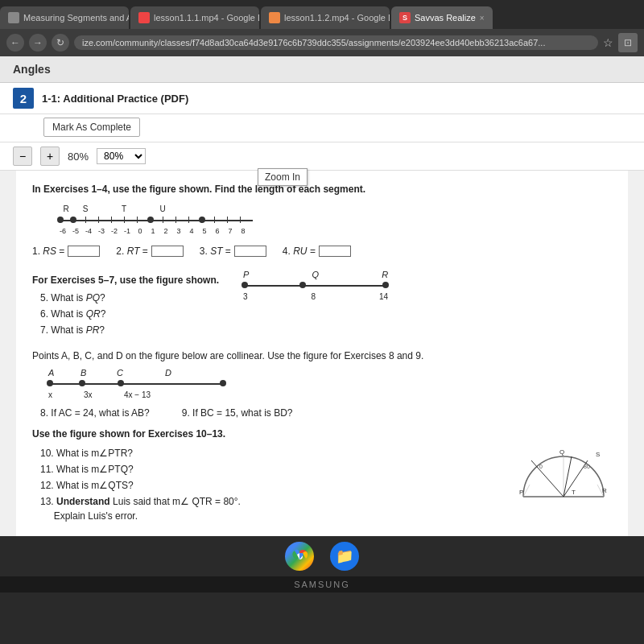  Describe the element at coordinates (322, 221) in the screenshot. I see `number-line-section: R S T U` at that location.